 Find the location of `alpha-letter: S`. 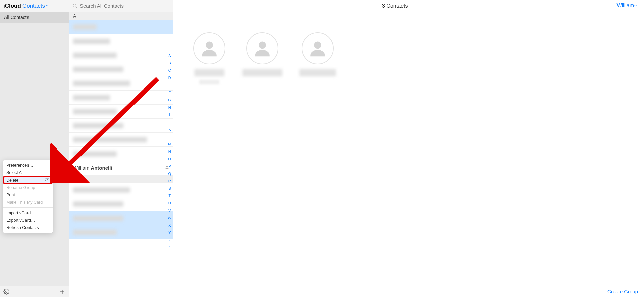

alpha-letter: S is located at coordinates (170, 188).